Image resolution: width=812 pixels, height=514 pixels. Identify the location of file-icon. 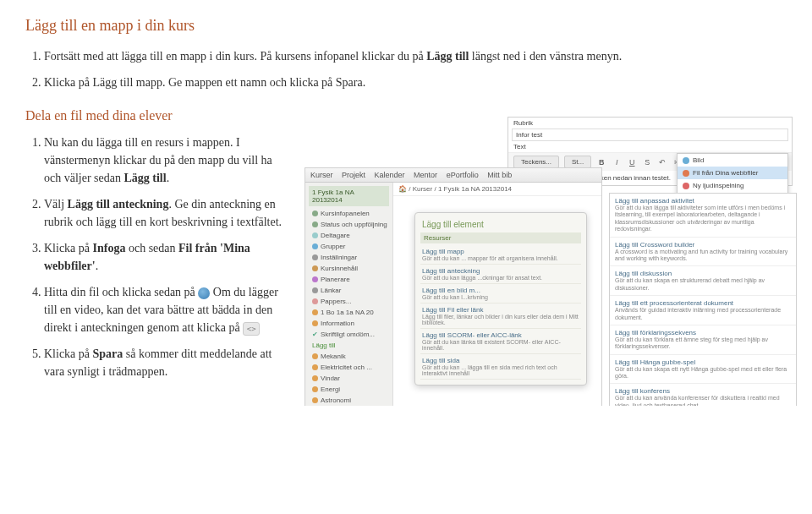
(686, 173).